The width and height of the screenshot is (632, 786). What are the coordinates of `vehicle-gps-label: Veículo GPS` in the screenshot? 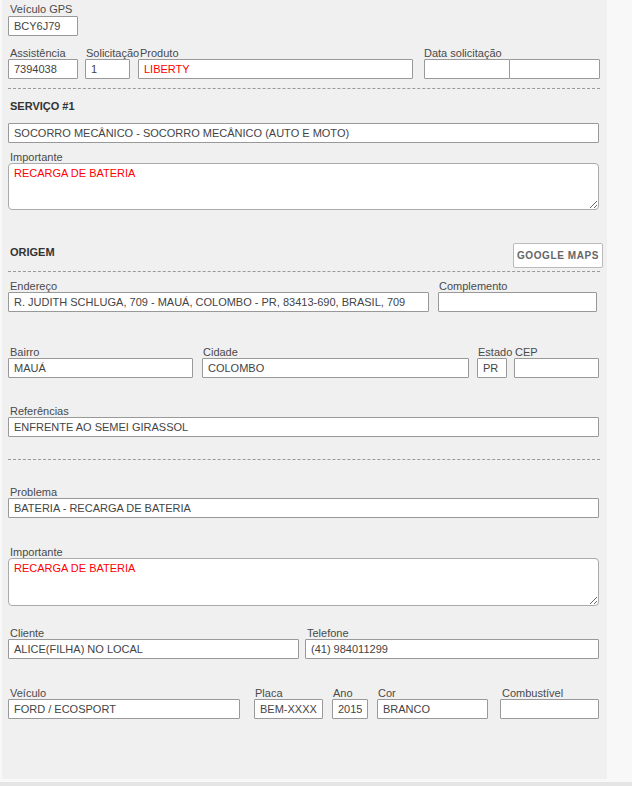 It's located at (41, 9).